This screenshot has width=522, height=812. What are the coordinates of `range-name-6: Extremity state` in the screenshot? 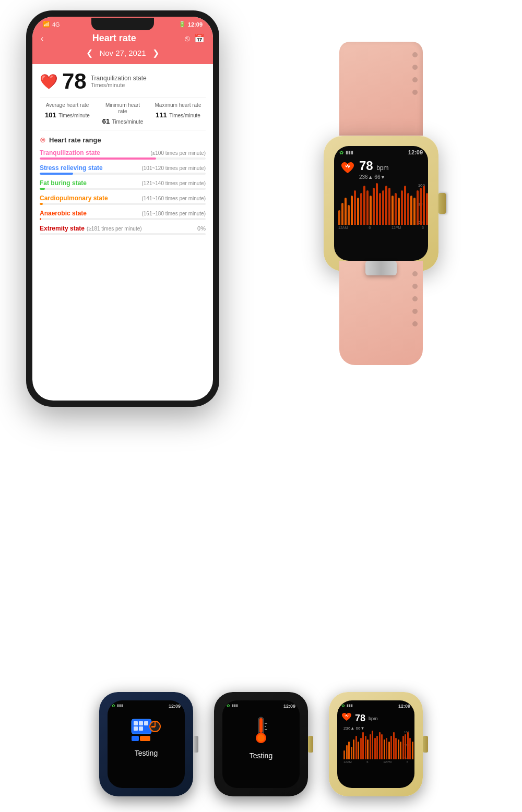 It's located at (62, 228).